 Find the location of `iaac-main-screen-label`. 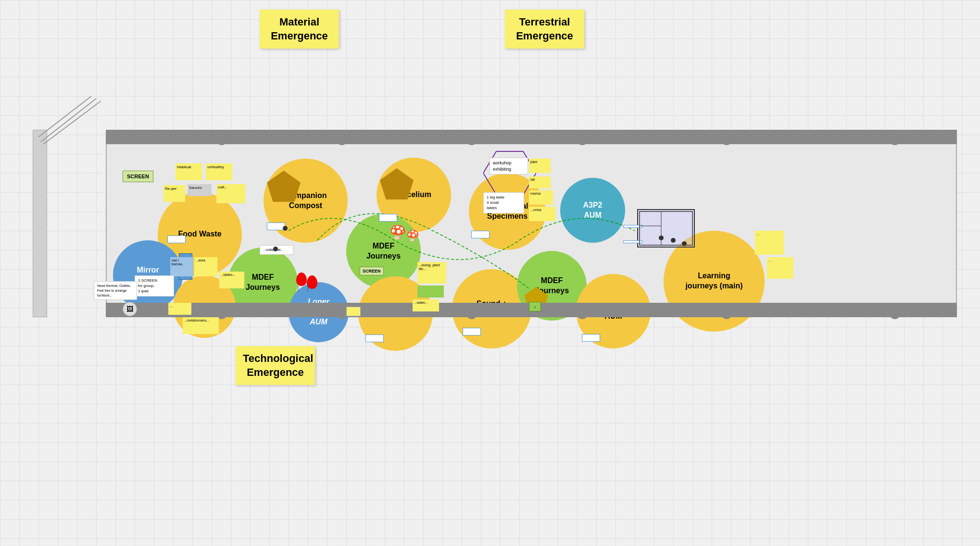

iaac-main-screen-label is located at coordinates (14, 240).